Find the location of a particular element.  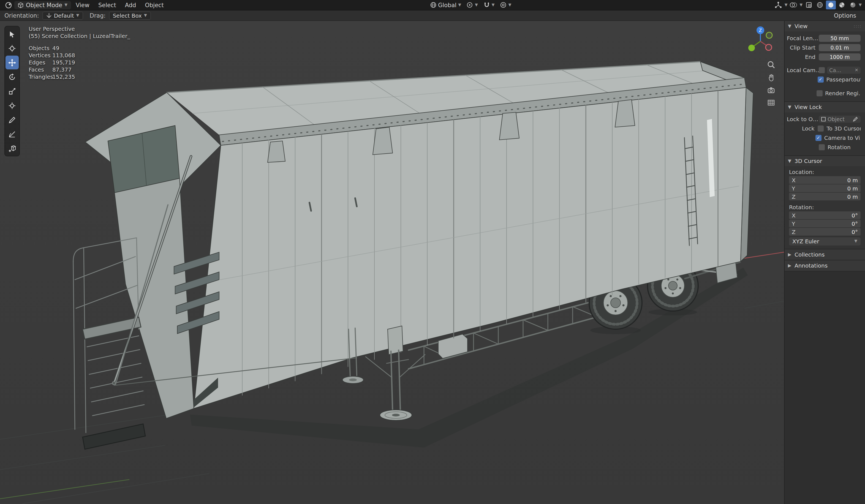

rotation-mode-dropdown: XYZ Euler ▼ is located at coordinates (825, 242).